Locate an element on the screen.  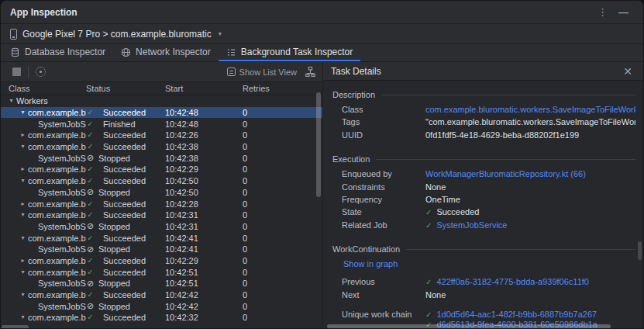
detail-row: Tags"com.example.bluromatic.workers.Save… is located at coordinates (484, 123).